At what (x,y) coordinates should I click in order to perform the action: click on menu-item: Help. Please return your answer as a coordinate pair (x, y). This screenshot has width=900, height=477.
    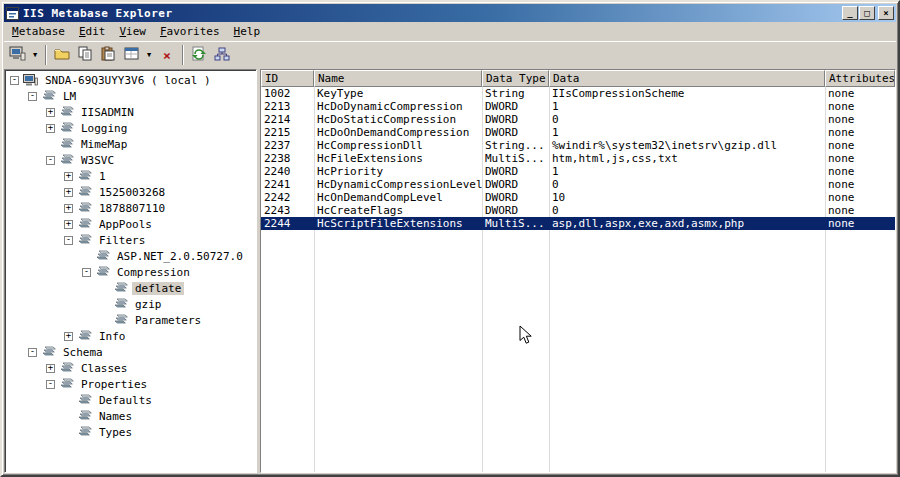
    Looking at the image, I should click on (248, 32).